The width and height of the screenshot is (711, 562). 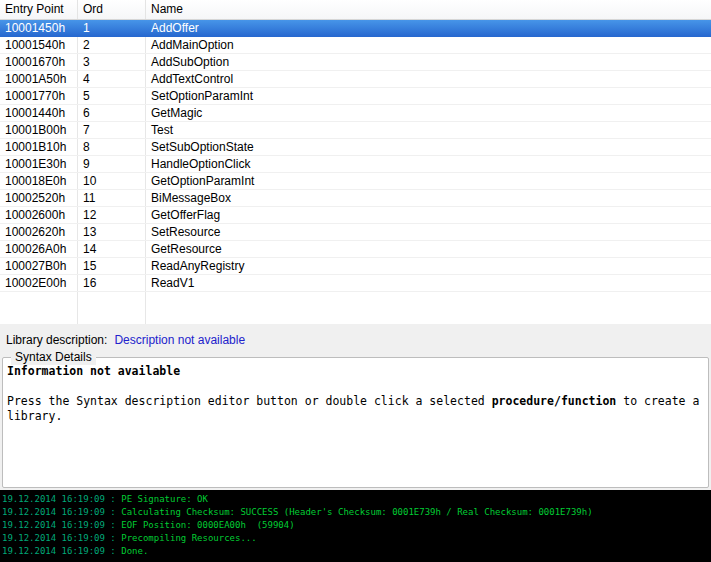 What do you see at coordinates (428, 114) in the screenshot?
I see `cell-name: GetMagic` at bounding box center [428, 114].